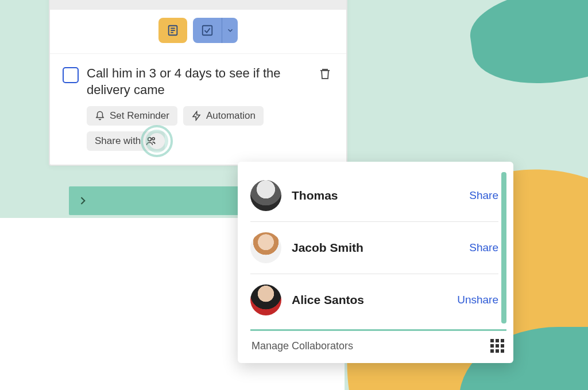  Describe the element at coordinates (198, 32) in the screenshot. I see `card-toolbar` at that location.